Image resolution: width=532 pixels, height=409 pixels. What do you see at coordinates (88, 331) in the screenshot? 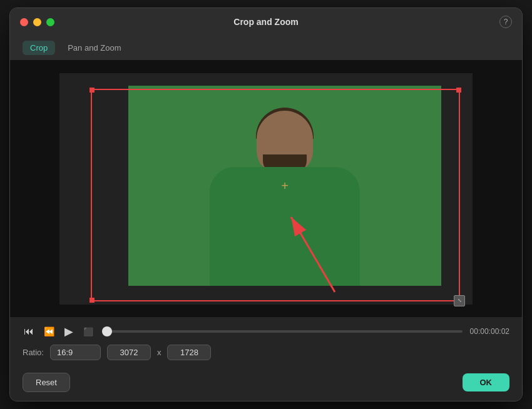
I see `stop-button: ⬛` at bounding box center [88, 331].